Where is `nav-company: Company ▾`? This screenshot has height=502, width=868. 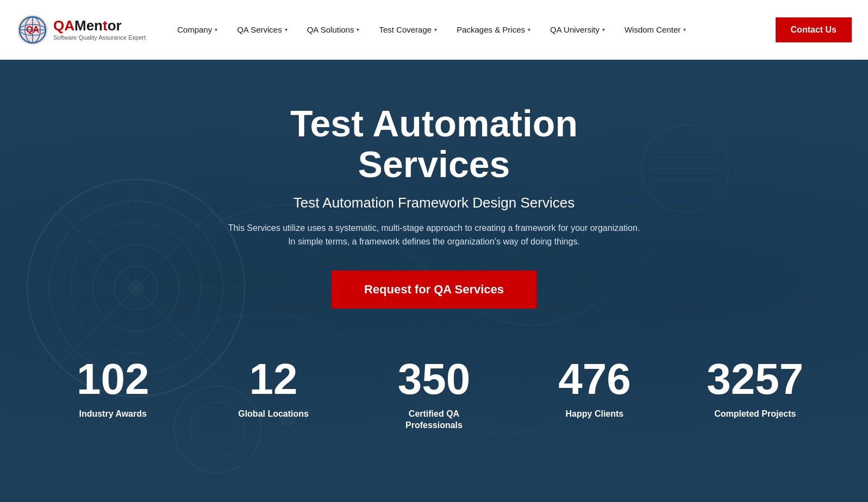 nav-company: Company ▾ is located at coordinates (197, 30).